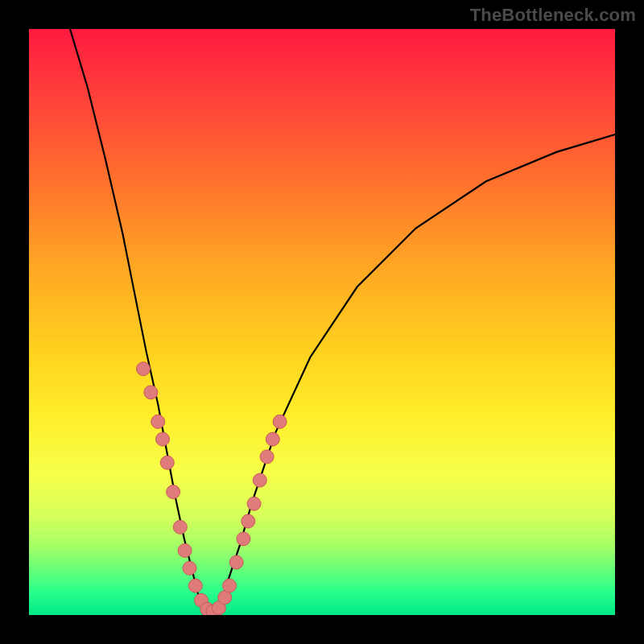 This screenshot has width=644, height=644. What do you see at coordinates (213, 489) in the screenshot?
I see `data-points` at bounding box center [213, 489].